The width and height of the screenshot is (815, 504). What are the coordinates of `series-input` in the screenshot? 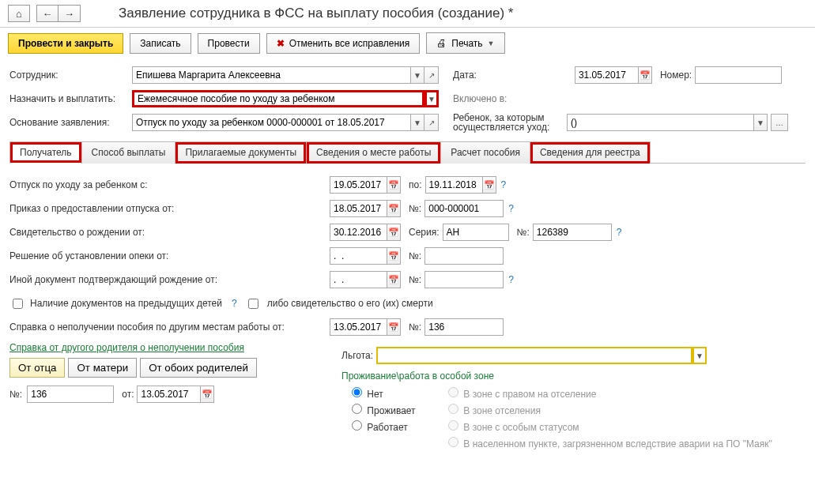 It's located at (476, 232).